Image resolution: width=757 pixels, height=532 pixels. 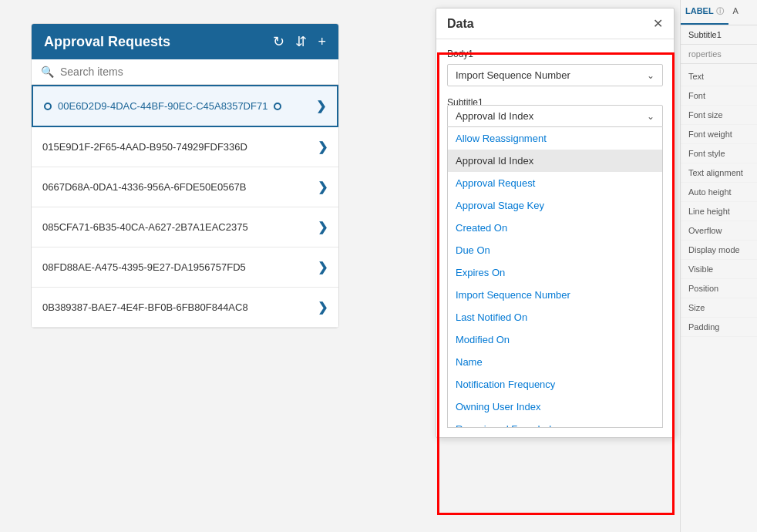 I want to click on property-item: Padding, so click(x=718, y=327).